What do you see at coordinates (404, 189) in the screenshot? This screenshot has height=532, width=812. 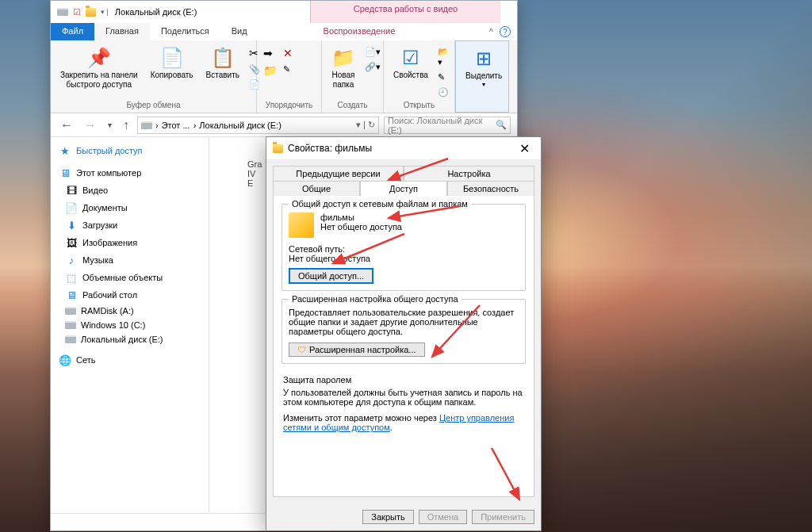 I see `tab-sharing: Доступ` at bounding box center [404, 189].